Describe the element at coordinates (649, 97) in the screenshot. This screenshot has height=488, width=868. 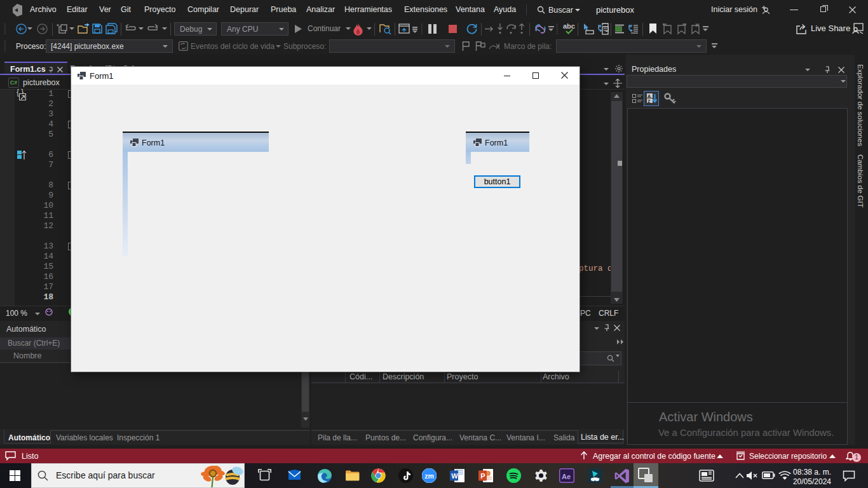
I see `svg-text: A` at that location.